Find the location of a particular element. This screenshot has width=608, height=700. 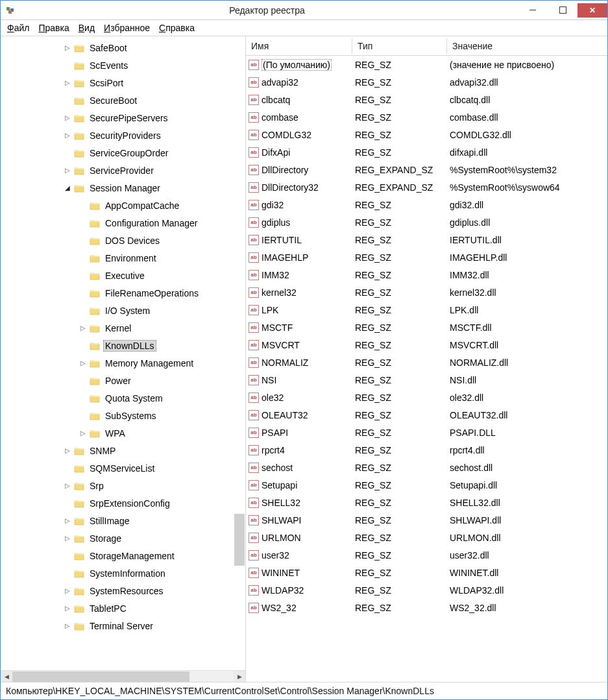

tree-item: ServiceGroupOrder is located at coordinates (123, 153).